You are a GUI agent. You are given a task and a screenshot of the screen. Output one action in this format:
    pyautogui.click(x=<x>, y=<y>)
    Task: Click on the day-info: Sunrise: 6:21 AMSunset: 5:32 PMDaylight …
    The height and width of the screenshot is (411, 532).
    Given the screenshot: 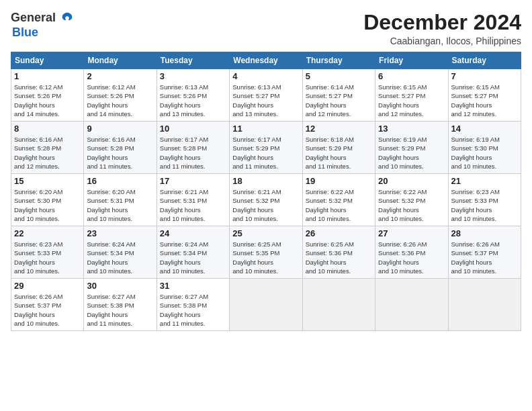 What is the action you would take?
    pyautogui.click(x=257, y=205)
    